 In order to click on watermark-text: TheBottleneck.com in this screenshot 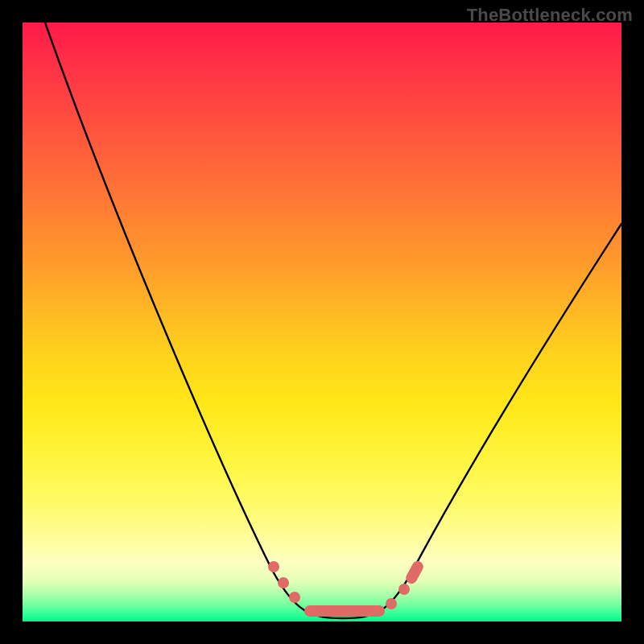, I will do `click(550, 15)`.